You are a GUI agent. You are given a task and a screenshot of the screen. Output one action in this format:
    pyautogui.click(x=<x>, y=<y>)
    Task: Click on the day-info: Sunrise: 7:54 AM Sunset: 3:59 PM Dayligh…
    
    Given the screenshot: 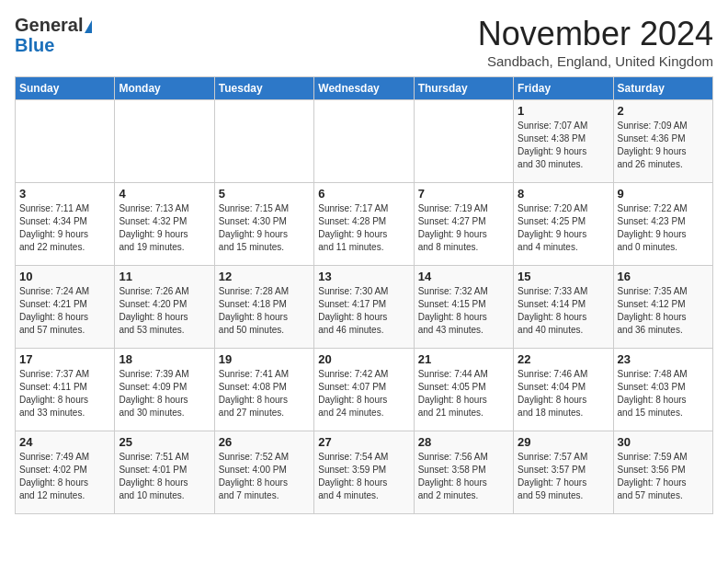 What is the action you would take?
    pyautogui.click(x=364, y=477)
    